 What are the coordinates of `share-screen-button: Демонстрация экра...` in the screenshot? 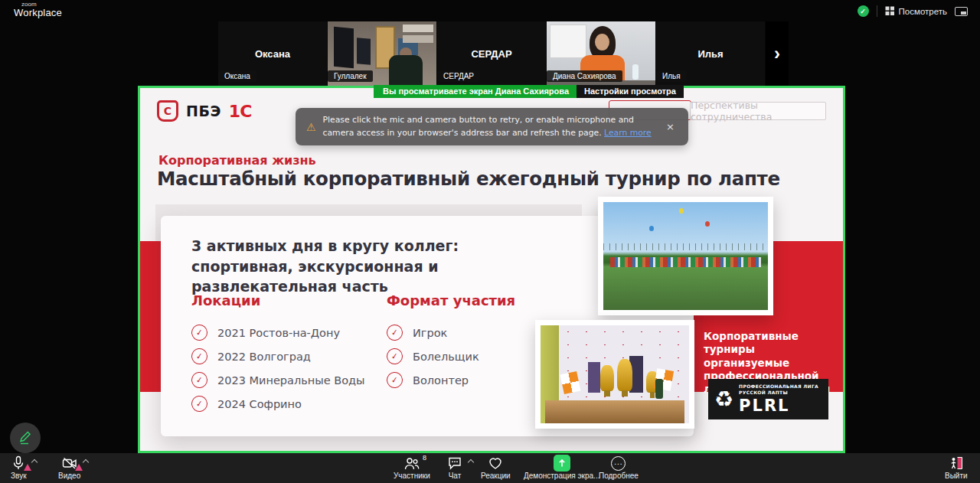 It's located at (562, 468).